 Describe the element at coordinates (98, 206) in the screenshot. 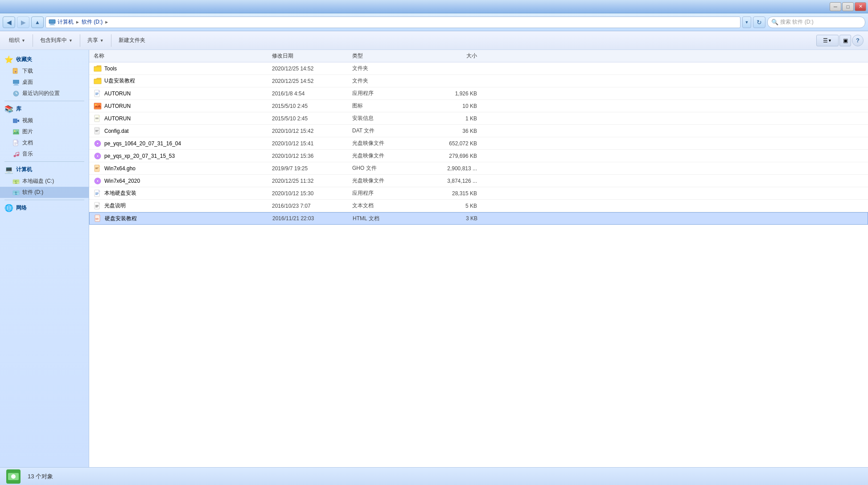

I see `file-icon-txt` at that location.